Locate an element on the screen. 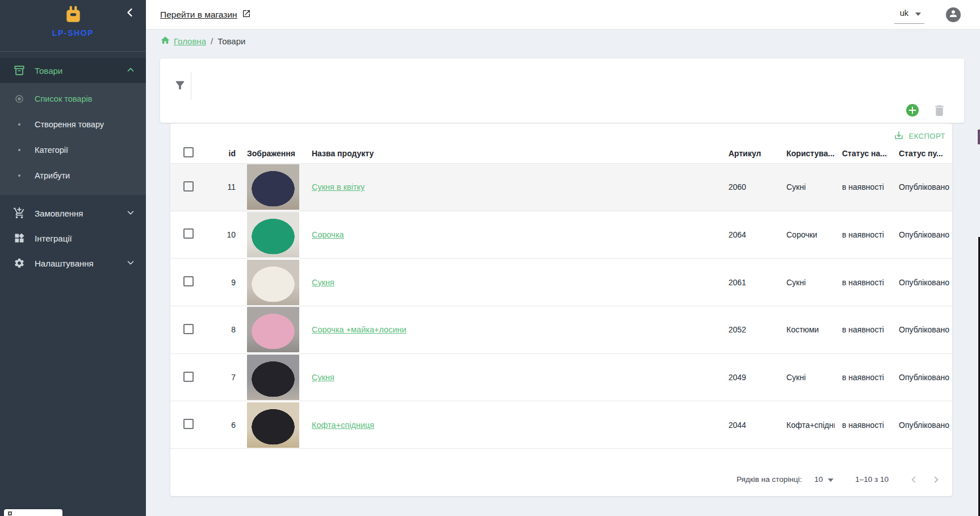 This screenshot has height=516, width=980. pagination-range: 1–10 з 10 is located at coordinates (872, 480).